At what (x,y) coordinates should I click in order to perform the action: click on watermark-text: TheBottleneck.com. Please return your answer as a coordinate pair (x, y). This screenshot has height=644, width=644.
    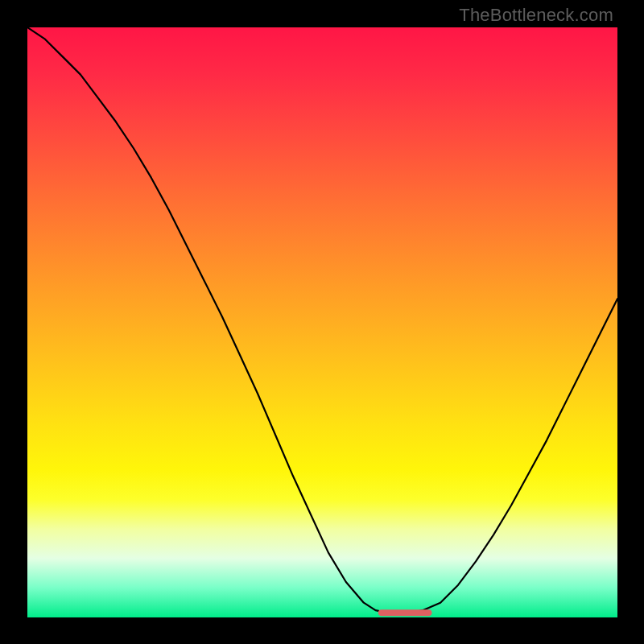
    Looking at the image, I should click on (536, 15).